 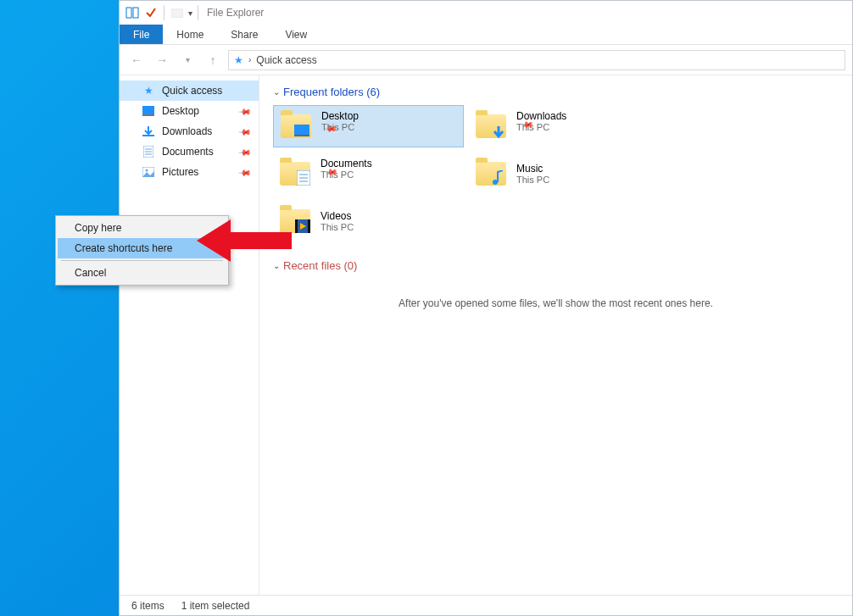 What do you see at coordinates (368, 174) in the screenshot?
I see `folder-item-documents: Documents This PC 📌` at bounding box center [368, 174].